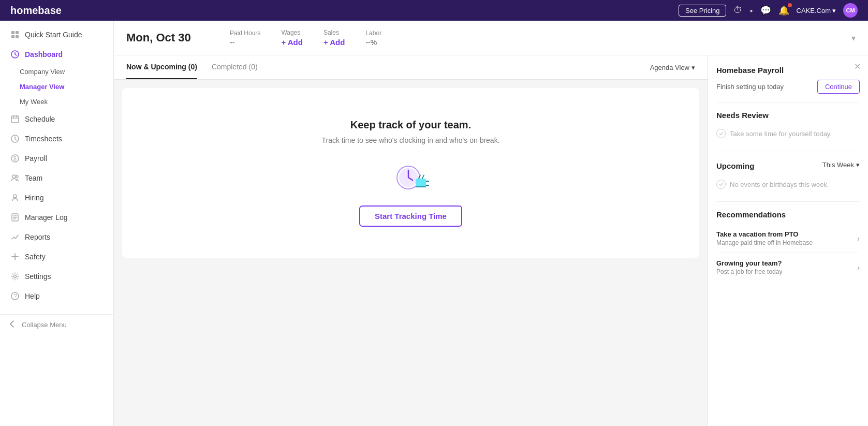 This screenshot has width=868, height=426. What do you see at coordinates (15, 54) in the screenshot?
I see `dashboard-icon` at bounding box center [15, 54].